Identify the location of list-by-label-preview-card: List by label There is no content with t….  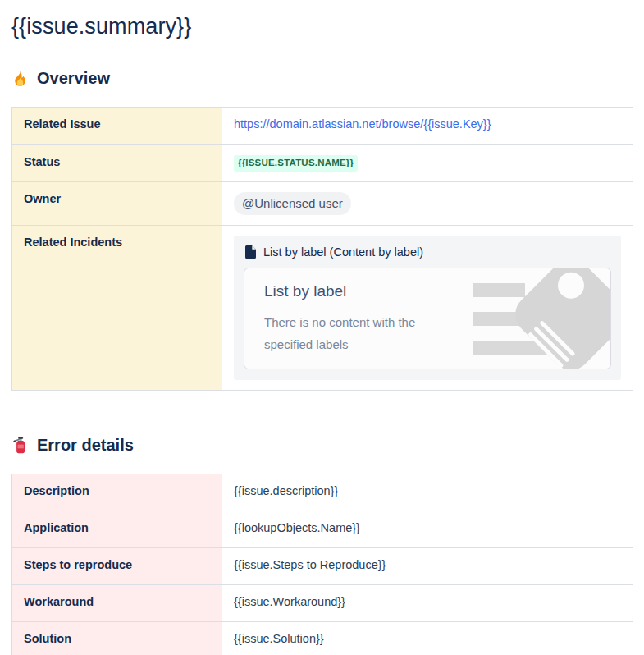
(427, 318).